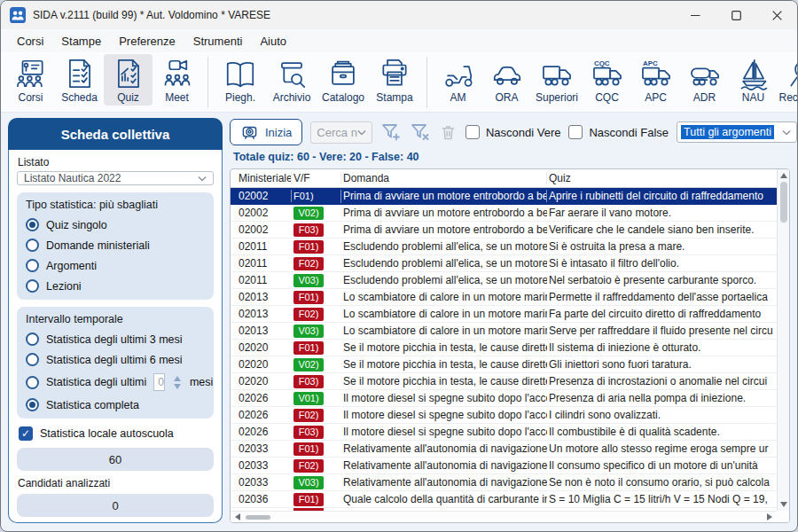 The width and height of the screenshot is (798, 532). I want to click on delete-button, so click(449, 133).